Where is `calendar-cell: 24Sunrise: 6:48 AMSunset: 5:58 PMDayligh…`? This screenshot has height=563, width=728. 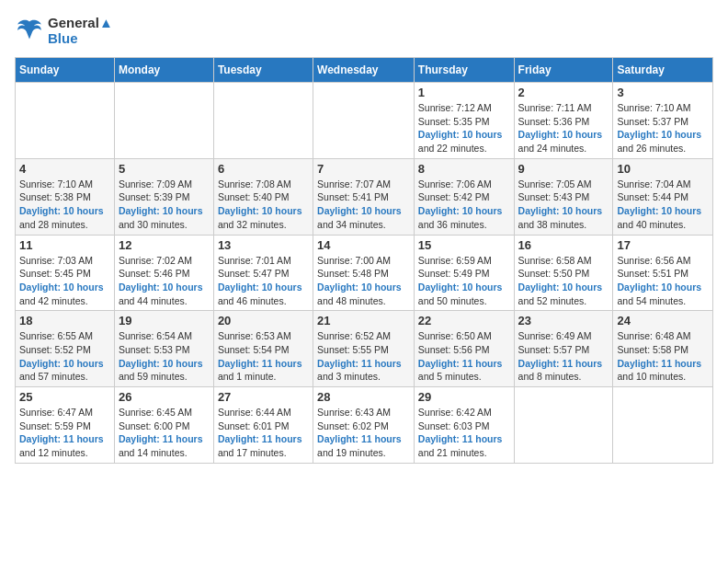
calendar-cell: 24Sunrise: 6:48 AMSunset: 5:58 PMDayligh… is located at coordinates (664, 350).